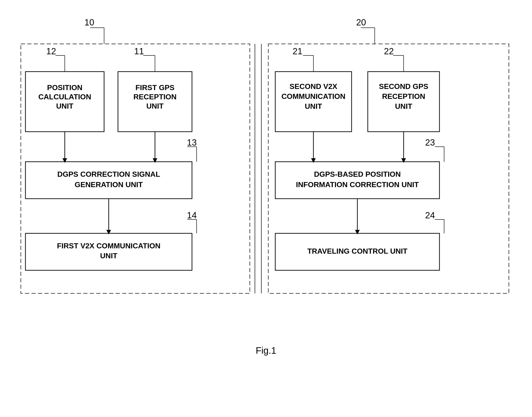 The width and height of the screenshot is (532, 417). I want to click on ref-23: 23, so click(430, 143).